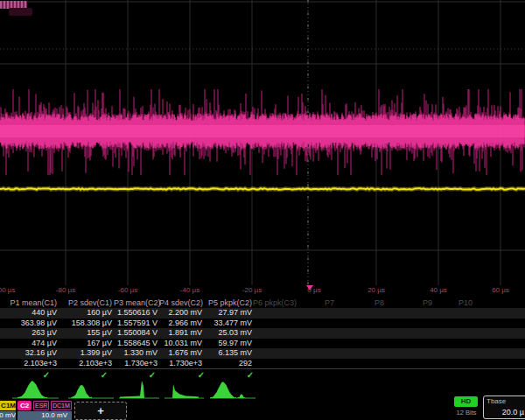 The width and height of the screenshot is (525, 420). Describe the element at coordinates (262, 410) in the screenshot. I see `descriptor-bar: C1M 0 mV C2 ESR DC1M 10.0 mV + HD 12 Bit…` at that location.